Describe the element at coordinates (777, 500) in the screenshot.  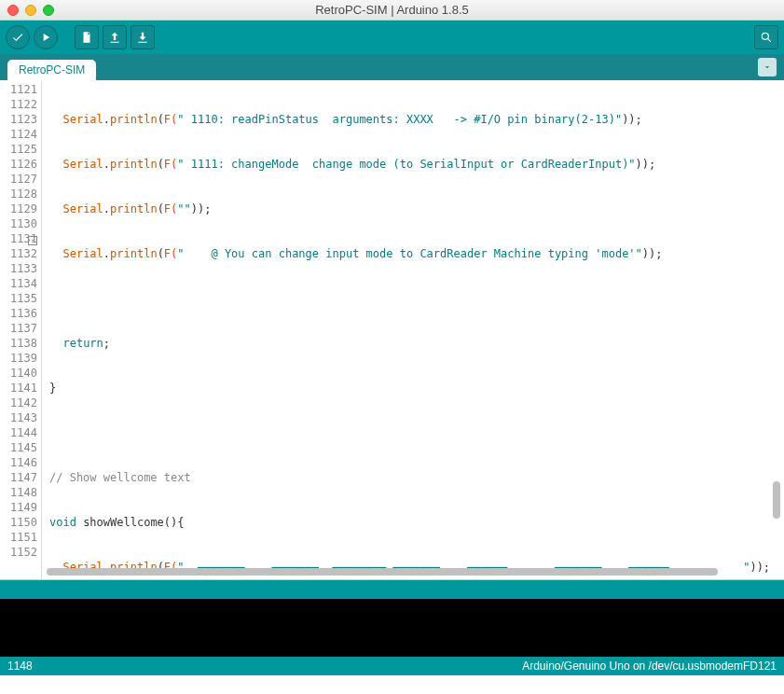
I see `vertical-scrollbar-thumb` at that location.